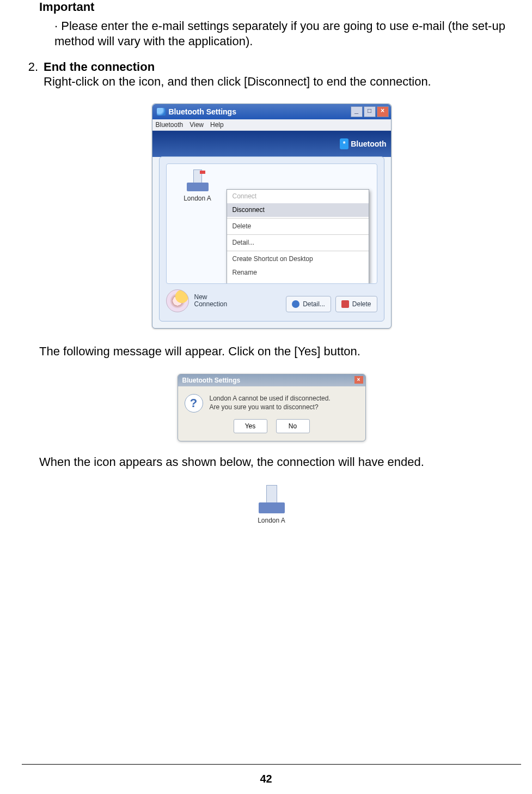 The width and height of the screenshot is (532, 794). I want to click on disconnect-dialog: Bluetooth Settings × ? London A cannot b…, so click(272, 408).